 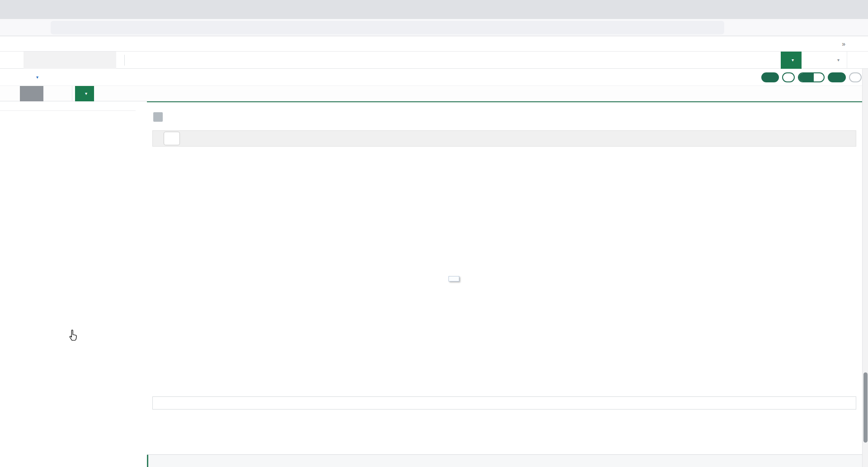 What do you see at coordinates (30, 94) in the screenshot?
I see `table-icon` at bounding box center [30, 94].